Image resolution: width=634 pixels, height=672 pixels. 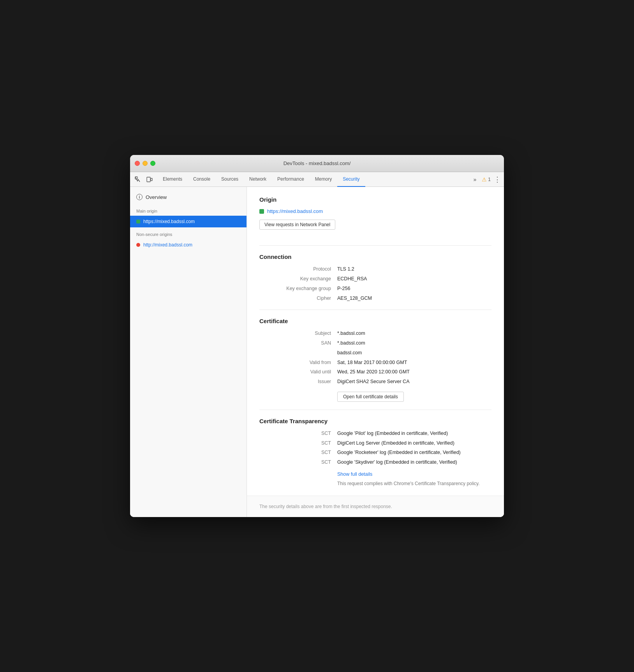 I want to click on san-value-2: badssl.com, so click(x=350, y=353).